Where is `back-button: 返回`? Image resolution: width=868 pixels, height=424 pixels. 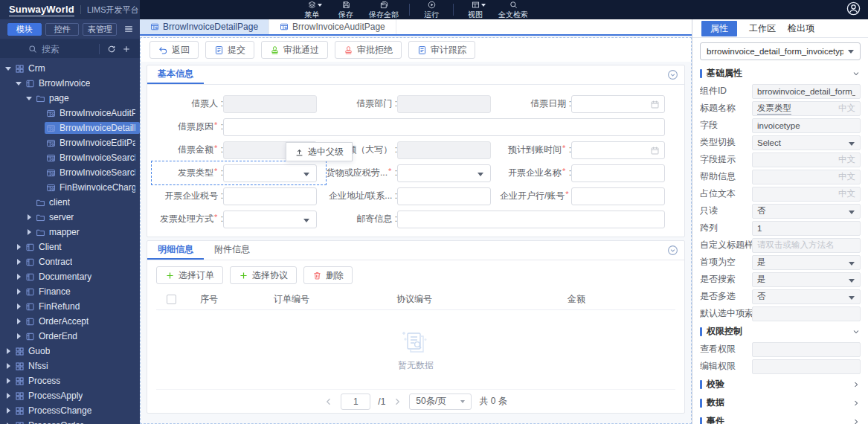
back-button: 返回 is located at coordinates (174, 50).